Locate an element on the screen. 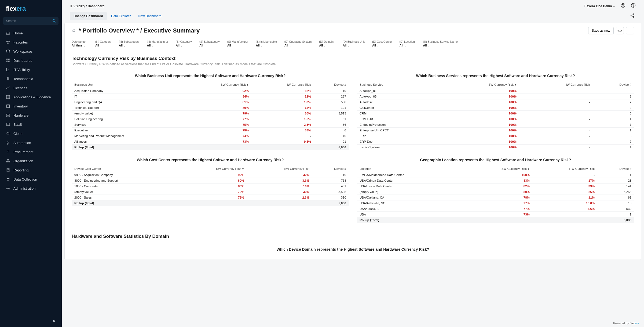 This screenshot has height=327, width=644. filter--d-location: (D) LocationAll⌄ is located at coordinates (408, 44).